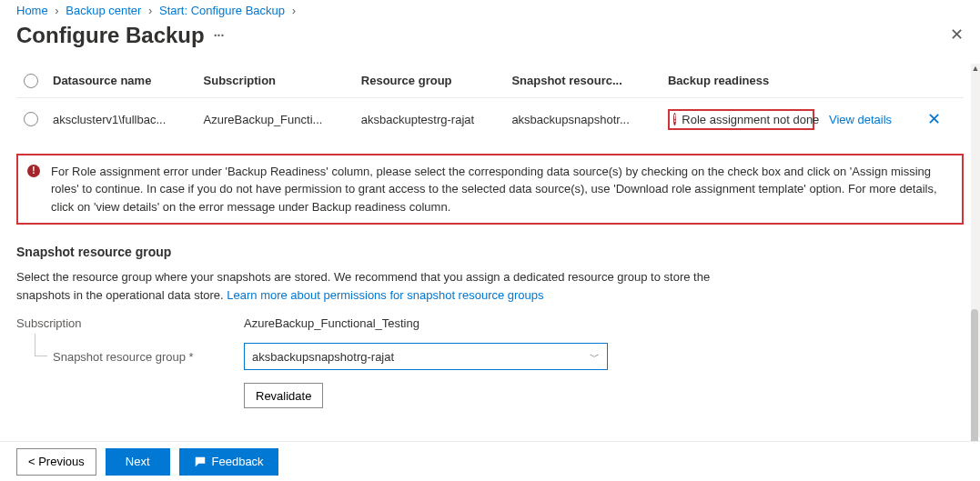 The image size is (980, 481). I want to click on select-all-checkbox, so click(31, 81).